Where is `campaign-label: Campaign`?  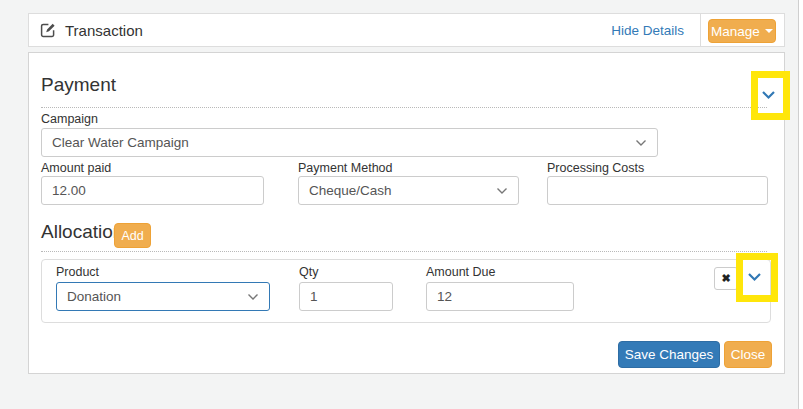
campaign-label: Campaign is located at coordinates (70, 119).